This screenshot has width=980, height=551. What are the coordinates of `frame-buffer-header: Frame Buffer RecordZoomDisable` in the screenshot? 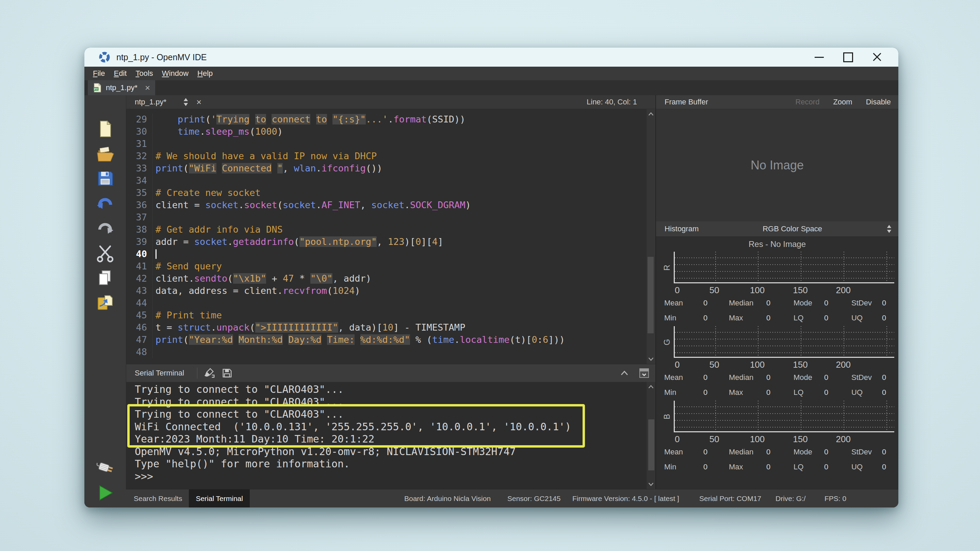 It's located at (777, 102).